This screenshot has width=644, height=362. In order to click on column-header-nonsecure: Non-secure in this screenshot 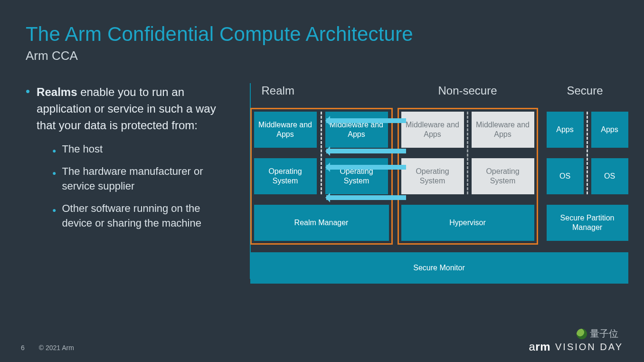, I will do `click(468, 91)`.